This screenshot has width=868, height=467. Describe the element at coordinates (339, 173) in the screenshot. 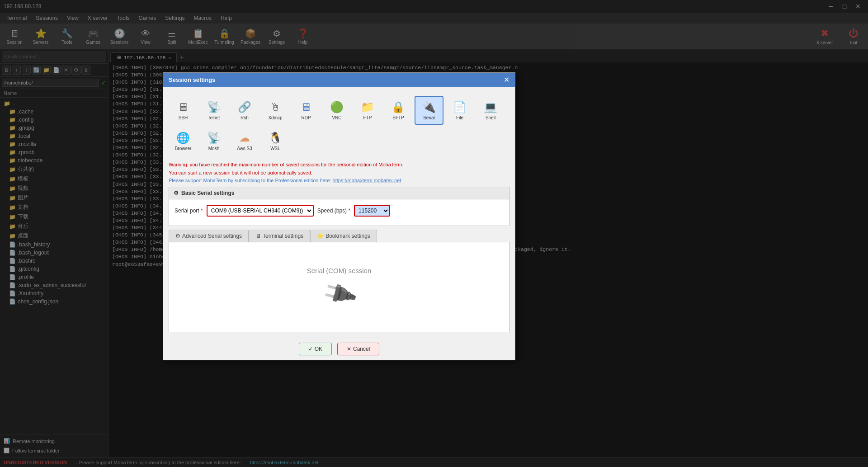

I see `warning-line2: You can start a new session but it will …` at that location.